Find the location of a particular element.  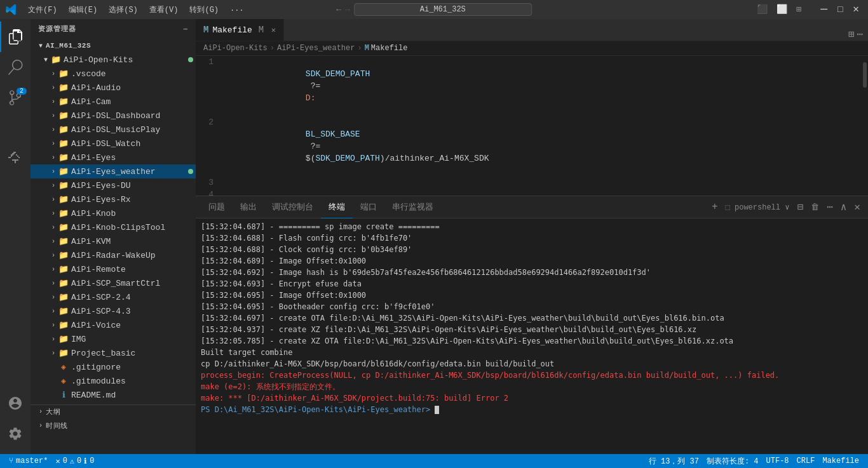

menu-goto: 转到(G) is located at coordinates (204, 10).